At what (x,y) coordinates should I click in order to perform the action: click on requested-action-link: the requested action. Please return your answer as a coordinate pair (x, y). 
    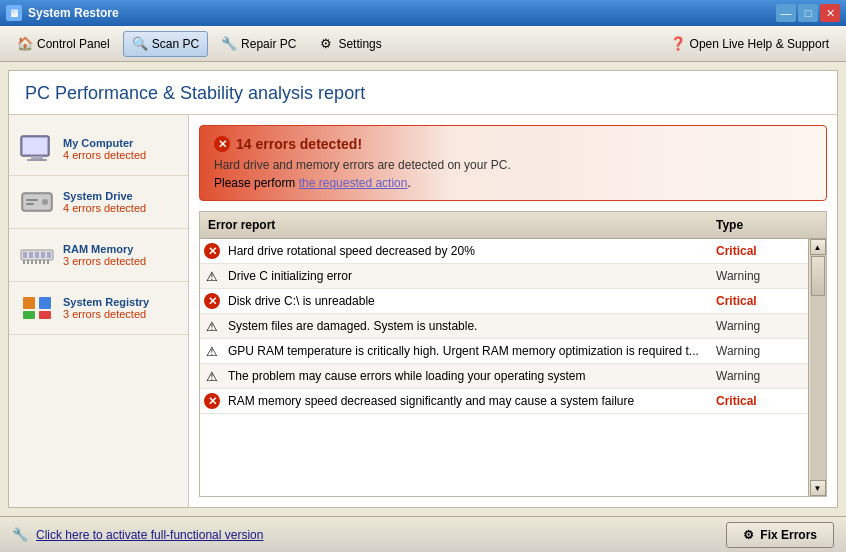
    Looking at the image, I should click on (354, 183).